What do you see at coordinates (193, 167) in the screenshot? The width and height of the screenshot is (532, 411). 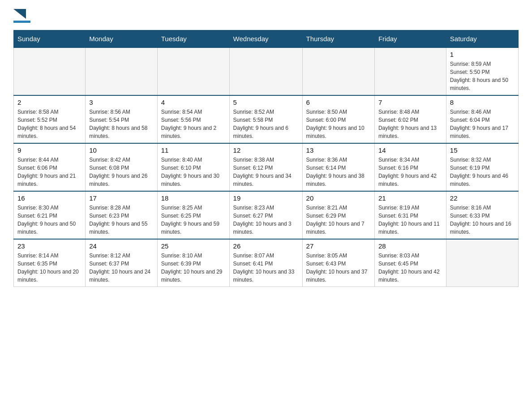 I see `calendar-cell: 11Sunrise: 8:40 AMSunset: 6:10 PMDayligh…` at bounding box center [193, 167].